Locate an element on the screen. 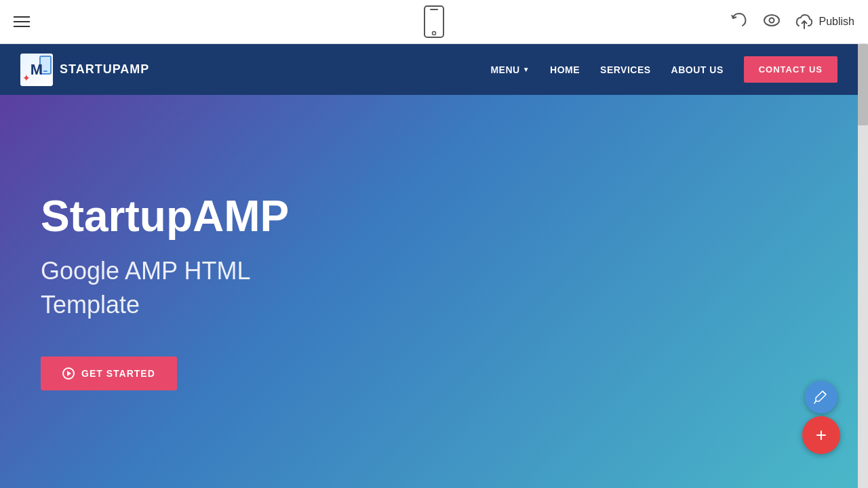 The width and height of the screenshot is (868, 488). add-icon: + is located at coordinates (821, 435).